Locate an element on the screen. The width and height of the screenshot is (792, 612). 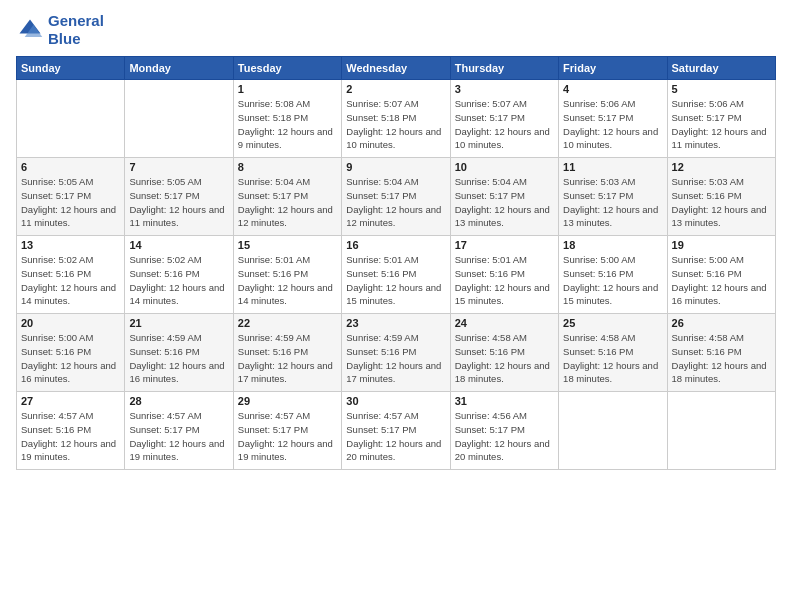
calendar-cell: 4Sunrise: 5:06 AMSunset: 5:17 PMDaylight… is located at coordinates (613, 119).